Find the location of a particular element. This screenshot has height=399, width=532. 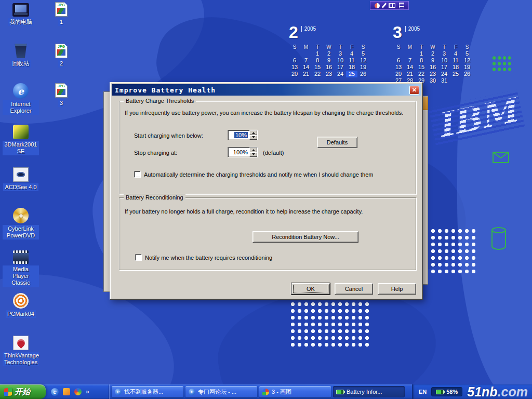

auto-thresholds-checkbox-row: Automatically determine the charging thr… is located at coordinates (272, 175).